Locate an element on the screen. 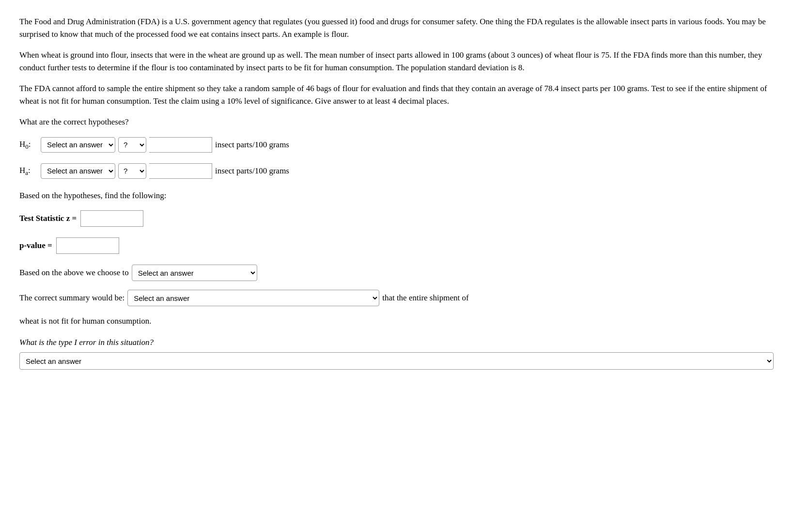 Image resolution: width=793 pixels, height=532 pixels. type-error-select: Select an answer Concluding the shipment… is located at coordinates (396, 361).